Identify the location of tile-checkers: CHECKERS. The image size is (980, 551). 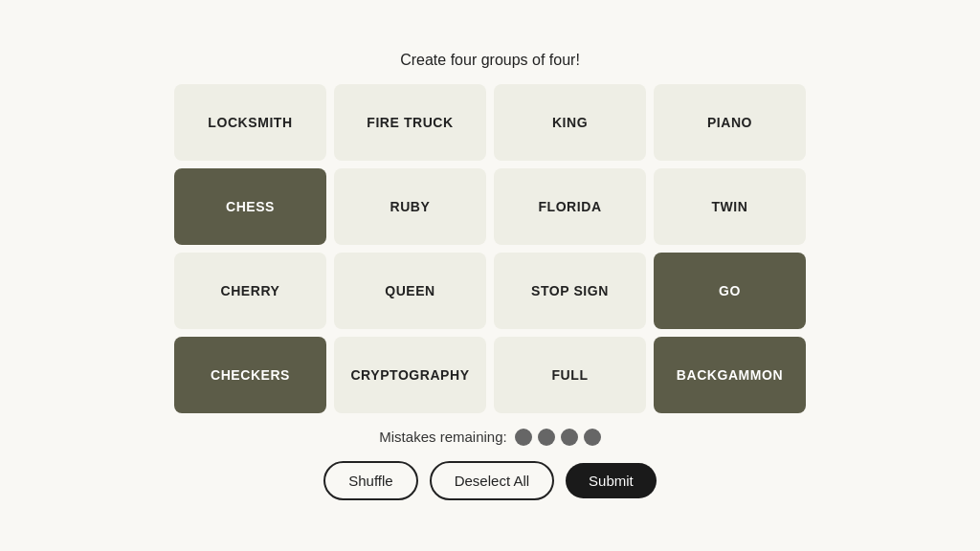
(251, 375).